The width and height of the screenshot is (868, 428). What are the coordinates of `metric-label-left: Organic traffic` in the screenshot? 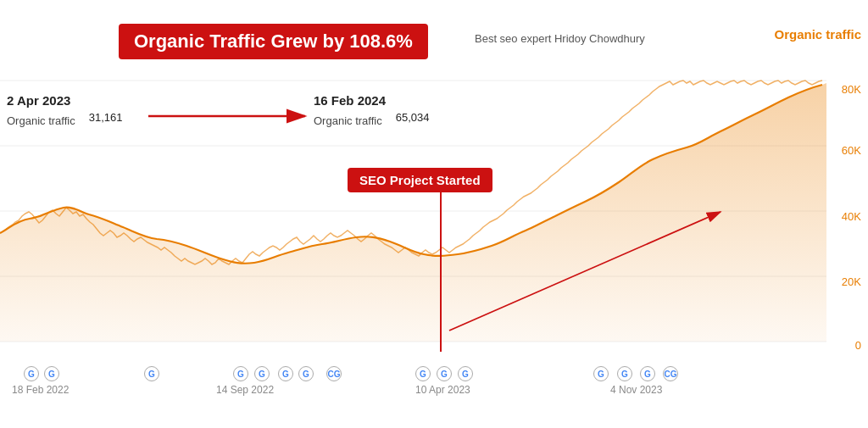 It's located at (41, 120).